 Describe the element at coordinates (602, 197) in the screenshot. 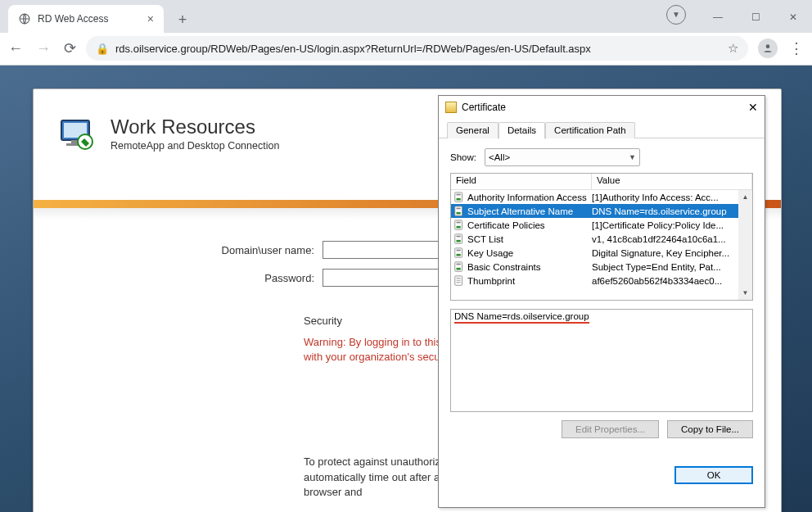

I see `list-row: Authority Information Access[1]Authority…` at that location.